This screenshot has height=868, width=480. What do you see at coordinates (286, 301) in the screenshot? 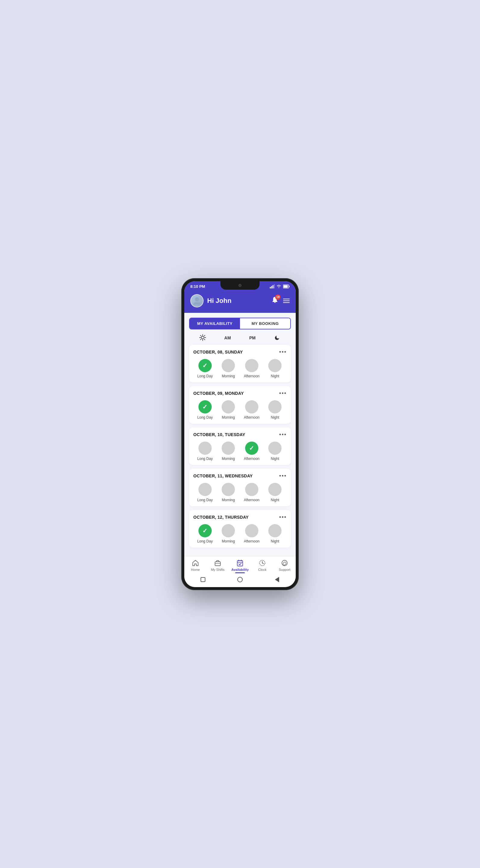
I see `menu-button` at bounding box center [286, 301].